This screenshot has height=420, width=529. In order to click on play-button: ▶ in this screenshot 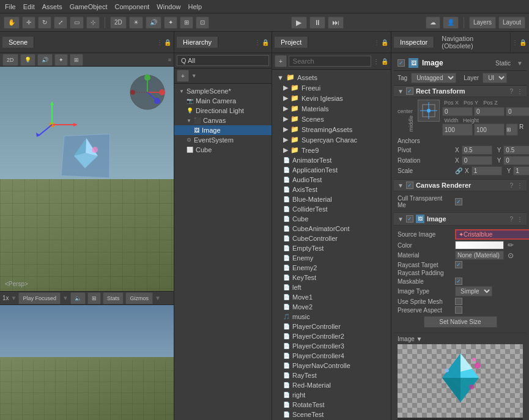, I will do `click(299, 23)`.